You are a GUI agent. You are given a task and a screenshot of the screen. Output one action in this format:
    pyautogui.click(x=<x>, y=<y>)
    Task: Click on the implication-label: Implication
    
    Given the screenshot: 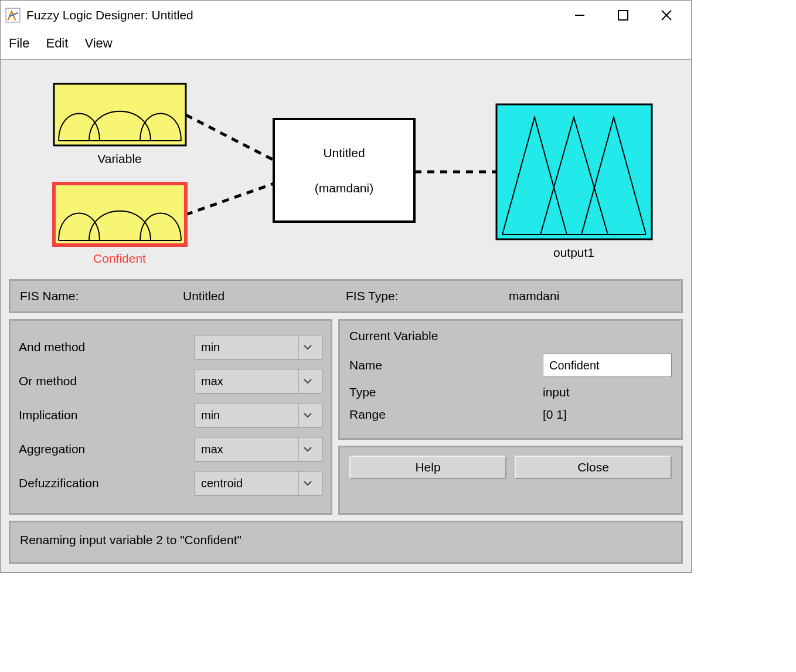 What is the action you would take?
    pyautogui.click(x=107, y=415)
    